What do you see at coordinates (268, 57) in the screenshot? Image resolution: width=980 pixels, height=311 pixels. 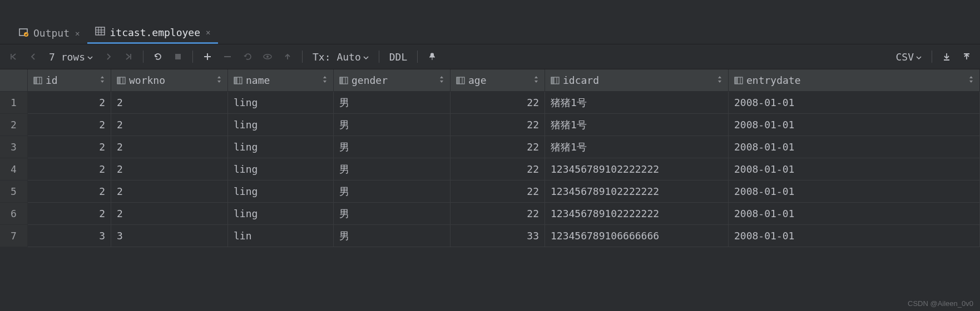 I see `preview-button` at bounding box center [268, 57].